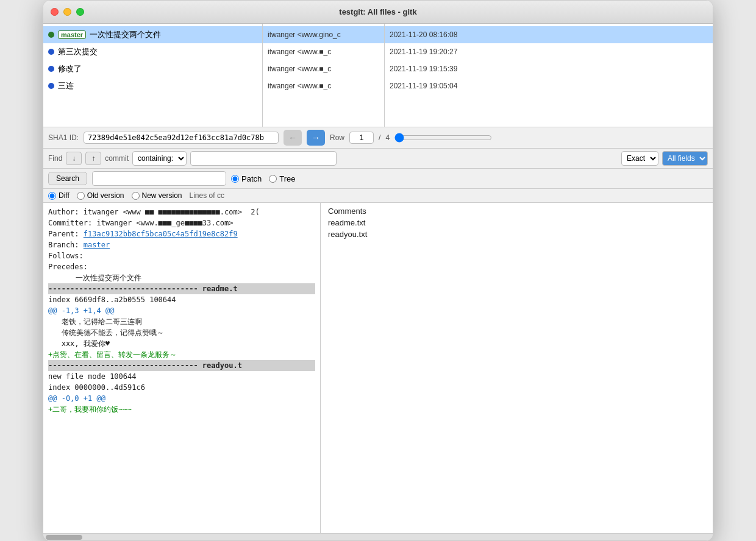 The image size is (756, 541). Describe the element at coordinates (52, 196) in the screenshot. I see `diff-radio` at that location.